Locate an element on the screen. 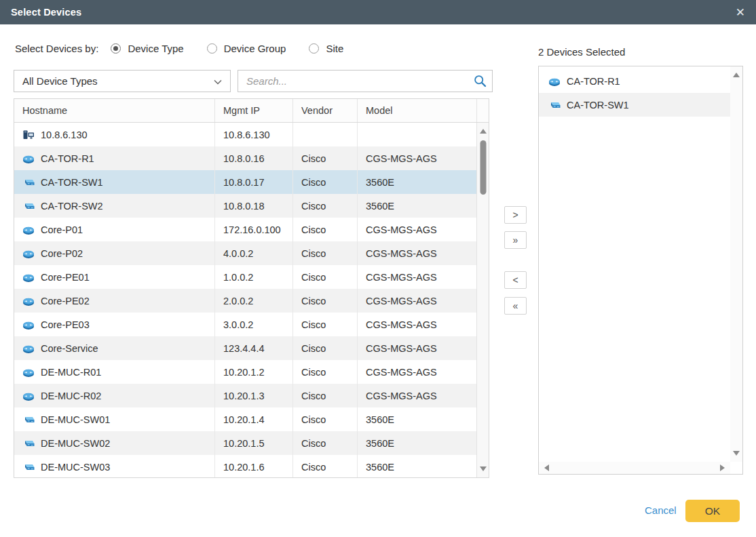  table-row: 10.8.6.13010.8.6.130 is located at coordinates (246, 134).